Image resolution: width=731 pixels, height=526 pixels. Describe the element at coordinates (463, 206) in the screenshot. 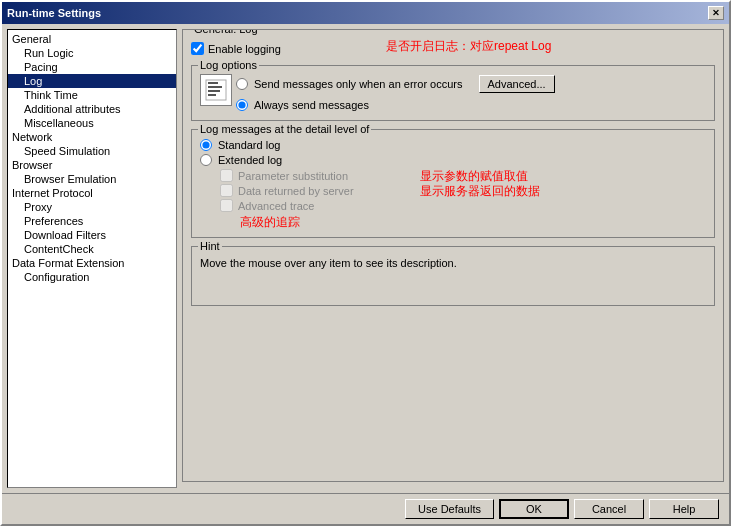

I see `advanced-trace-row: Advanced trace` at that location.